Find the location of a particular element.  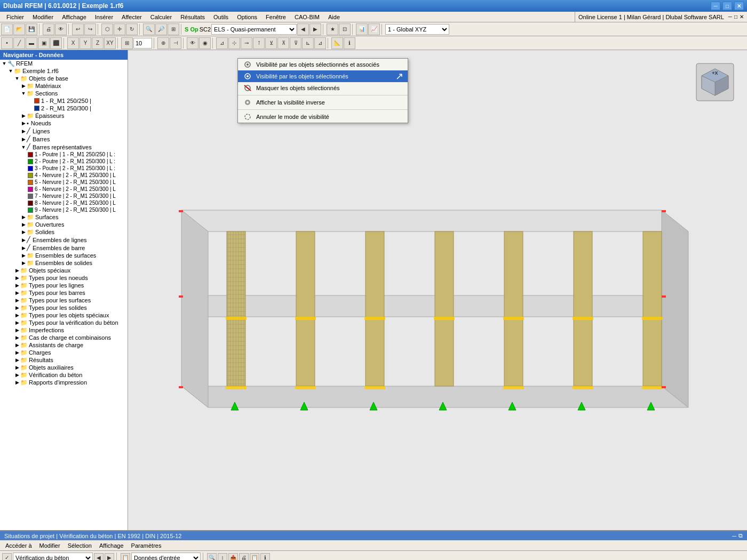

tree-arrow-aux: ▶ is located at coordinates (17, 367).